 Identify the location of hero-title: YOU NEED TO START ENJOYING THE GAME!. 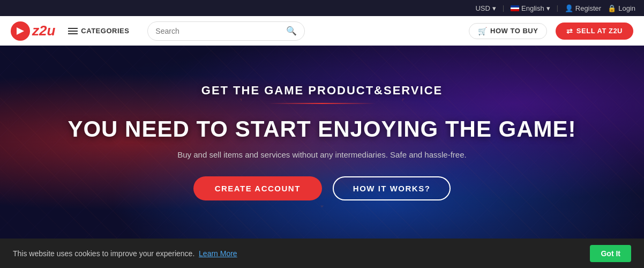
(321, 129).